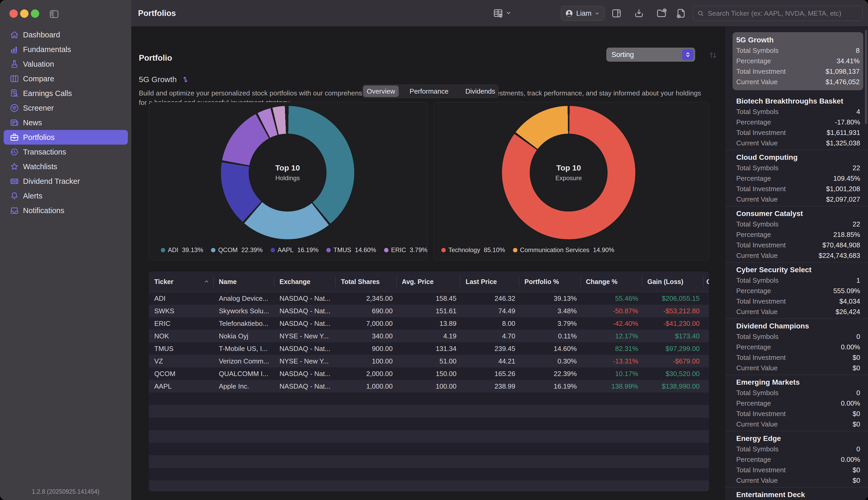  I want to click on filter-circle-icon, so click(14, 108).